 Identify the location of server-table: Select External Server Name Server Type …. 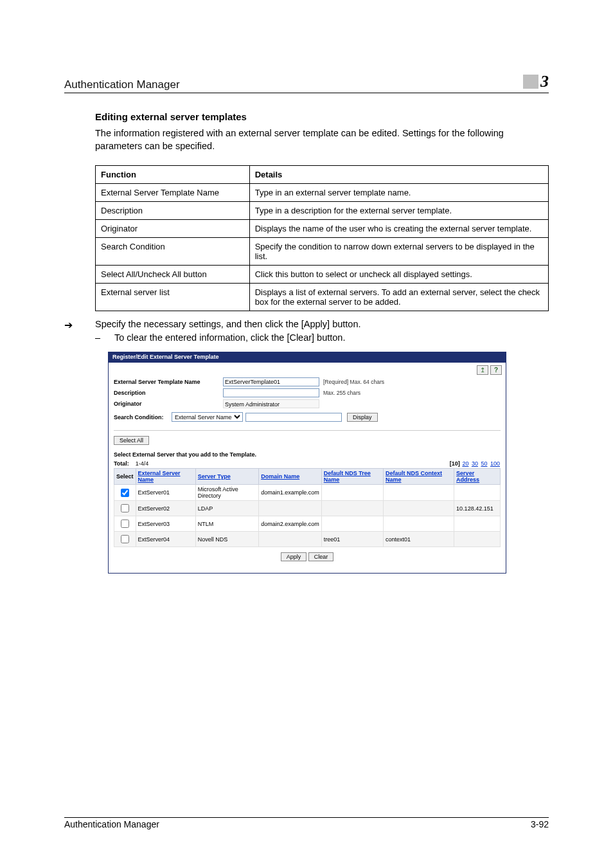
(307, 508).